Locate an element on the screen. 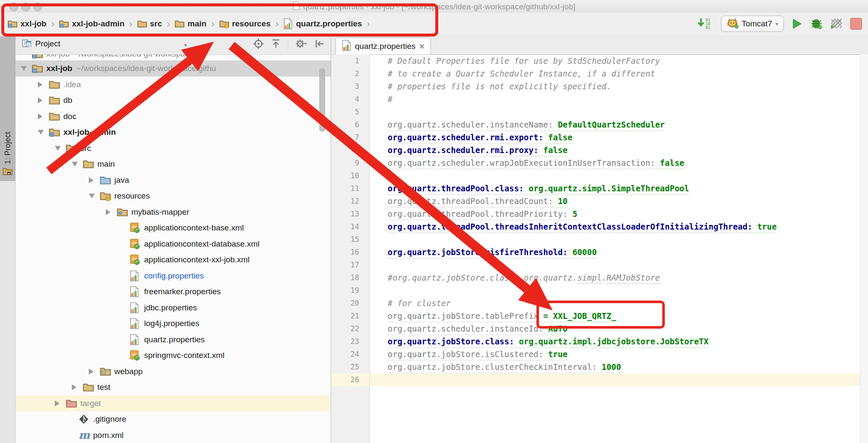 This screenshot has height=443, width=868. tree-item-pom.xml: mpom.xml is located at coordinates (173, 435).